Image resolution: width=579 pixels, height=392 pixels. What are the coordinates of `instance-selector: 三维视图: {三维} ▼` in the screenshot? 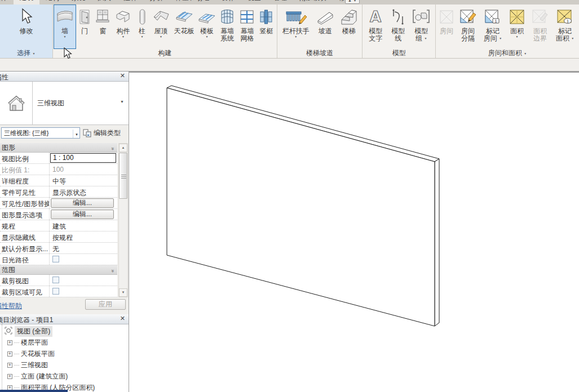 It's located at (41, 133).